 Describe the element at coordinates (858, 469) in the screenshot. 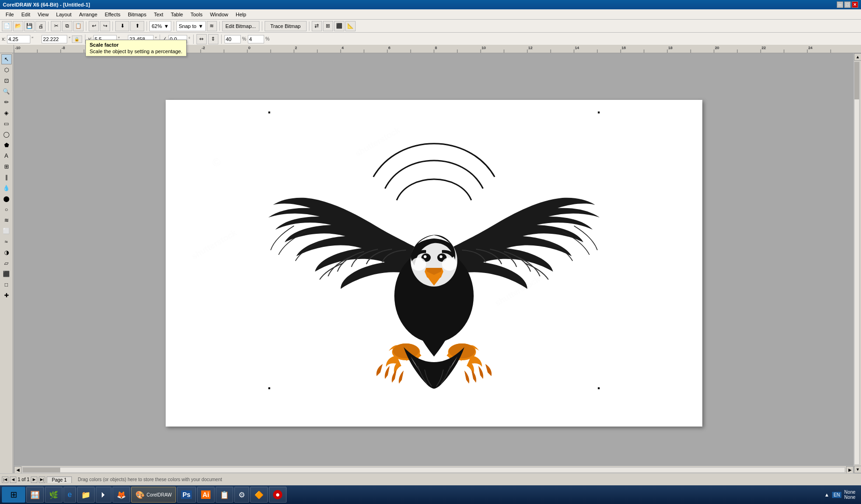

I see `scroll-down-btn: ▼` at that location.